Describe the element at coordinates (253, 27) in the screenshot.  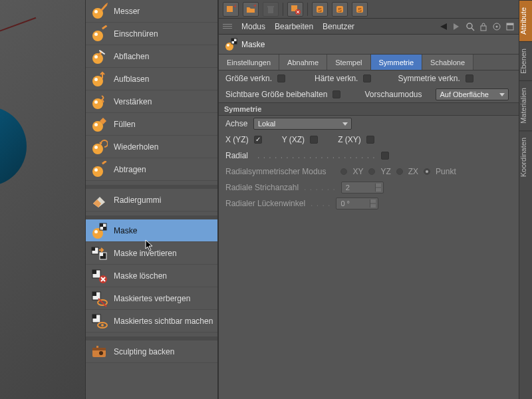
I see `menu-modus: Modus` at that location.